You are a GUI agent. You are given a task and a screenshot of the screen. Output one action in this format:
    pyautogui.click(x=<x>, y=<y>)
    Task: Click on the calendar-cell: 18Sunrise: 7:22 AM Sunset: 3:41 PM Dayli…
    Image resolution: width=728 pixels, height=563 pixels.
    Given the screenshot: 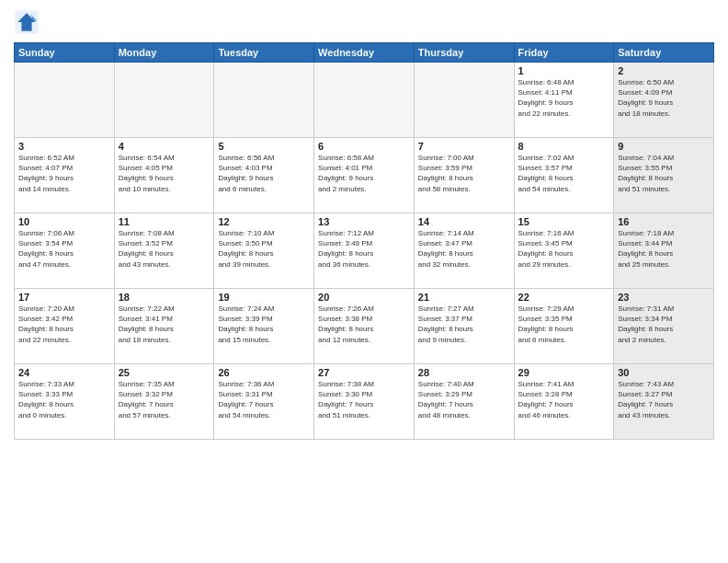 What is the action you would take?
    pyautogui.click(x=164, y=327)
    